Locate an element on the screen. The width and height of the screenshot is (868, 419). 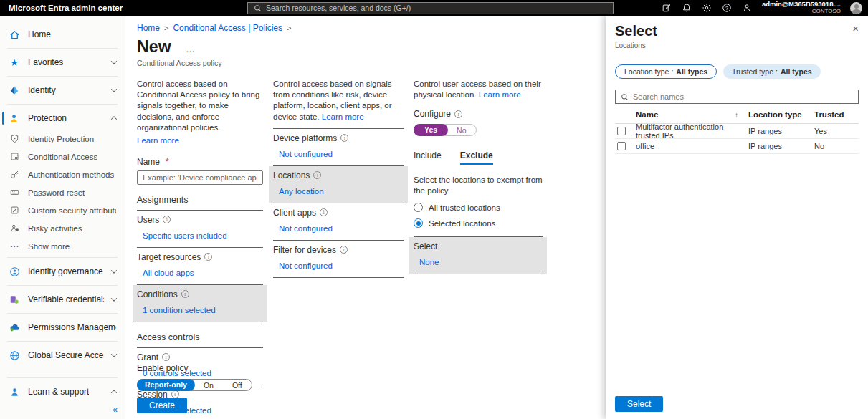
sidebar-item-password-reset: Password reset is located at coordinates (62, 192).